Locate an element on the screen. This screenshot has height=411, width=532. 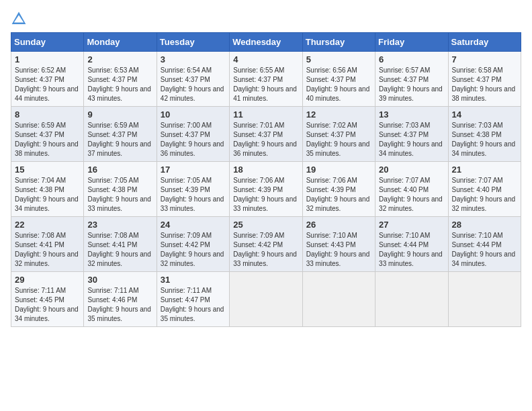
calendar-cell: 28 Sunrise: 7:10 AMSunset: 4:44 PMDaylig… is located at coordinates (484, 244).